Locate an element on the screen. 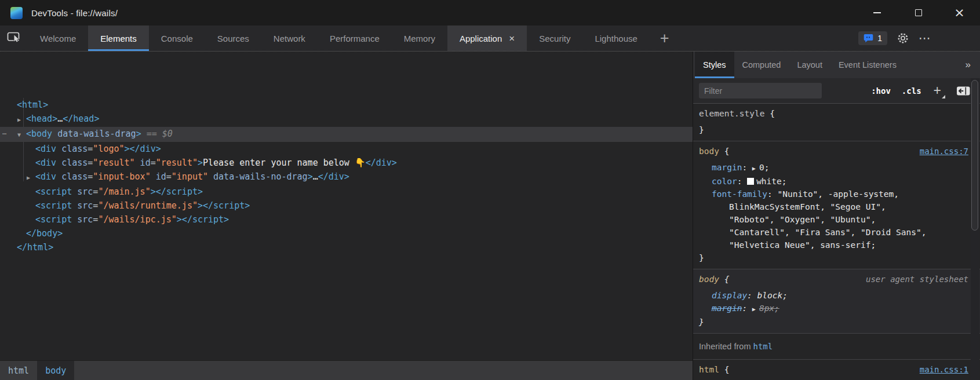  more-tools-button: + is located at coordinates (665, 38).